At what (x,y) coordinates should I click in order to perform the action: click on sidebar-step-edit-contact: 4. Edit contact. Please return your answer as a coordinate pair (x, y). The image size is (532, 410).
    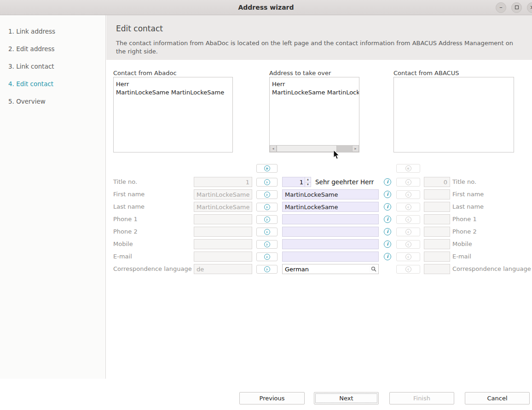
    Looking at the image, I should click on (31, 84).